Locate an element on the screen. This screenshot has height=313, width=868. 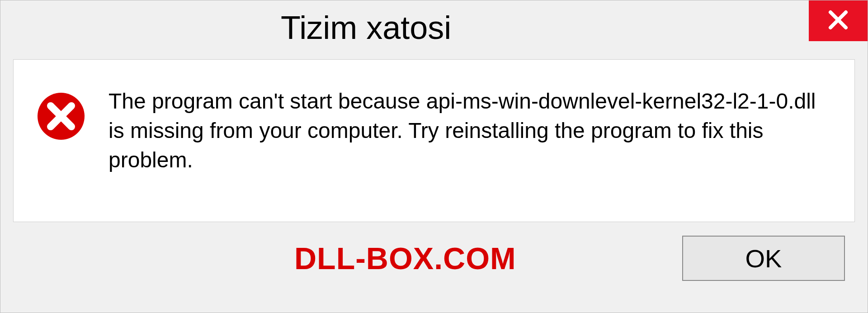
watermark-text: DLL-BOX.COM is located at coordinates (405, 258).